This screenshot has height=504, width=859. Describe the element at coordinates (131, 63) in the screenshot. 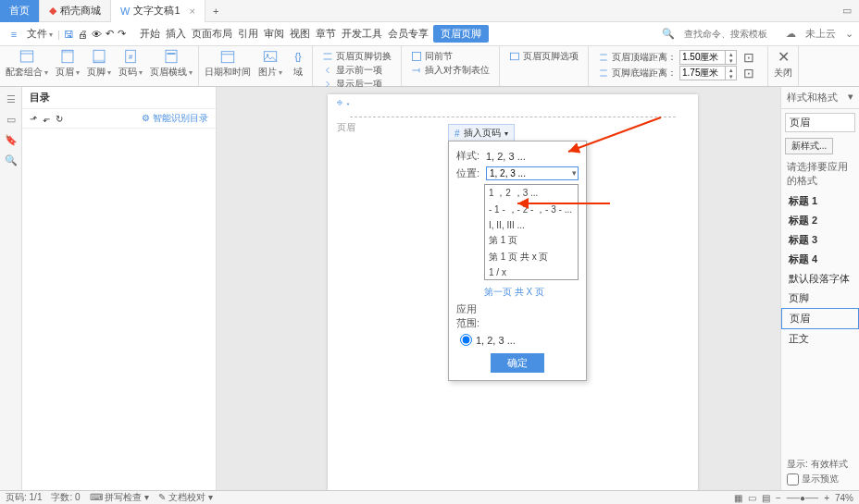

I see `rib-pagenum: #页码` at that location.